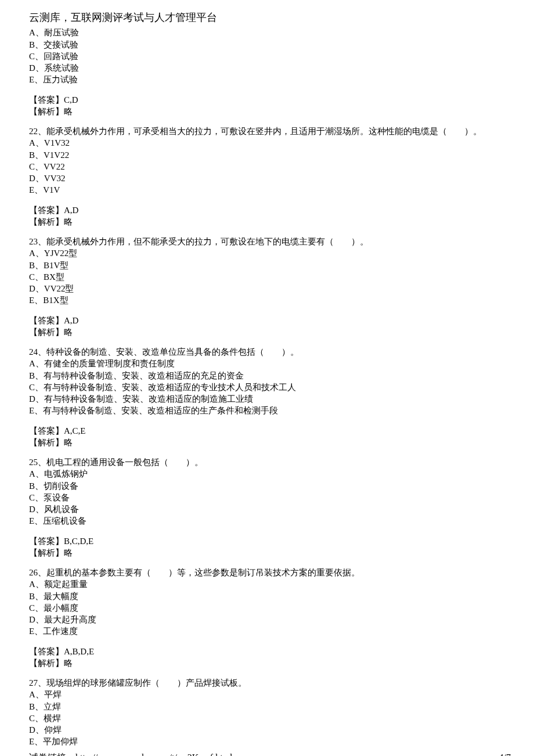 This screenshot has width=534, height=756. What do you see at coordinates (270, 608) in the screenshot?
I see `q26-option-c: C、最小幅度` at bounding box center [270, 608].